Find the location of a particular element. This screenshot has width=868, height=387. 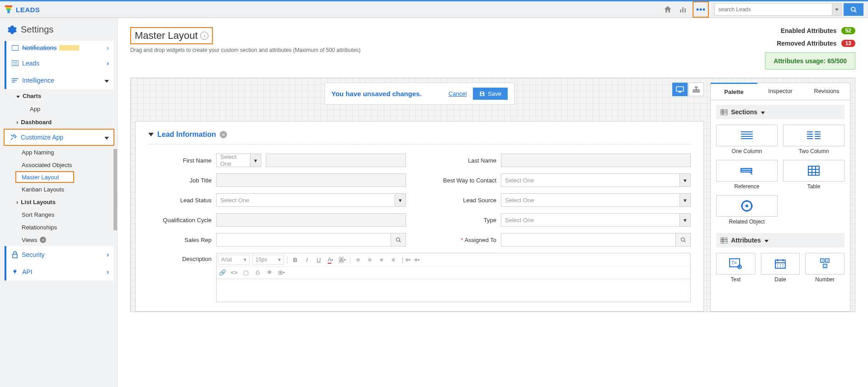

tab-inspector: Inspector is located at coordinates (780, 91).